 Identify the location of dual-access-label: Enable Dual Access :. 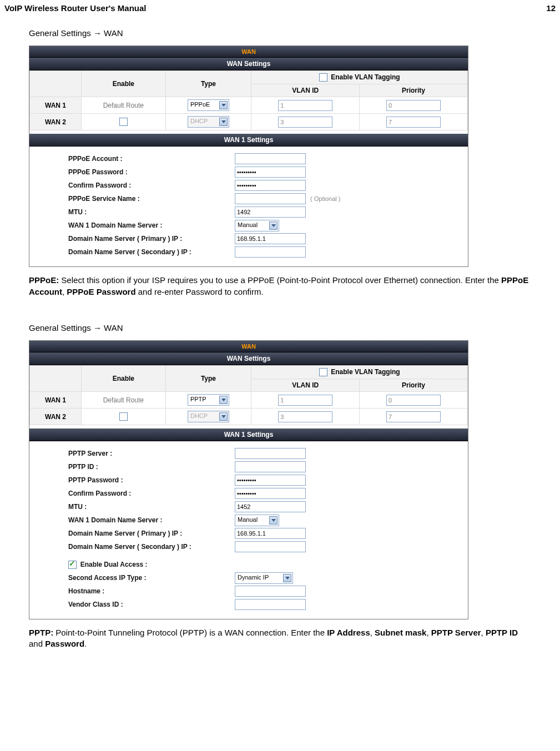
(114, 564).